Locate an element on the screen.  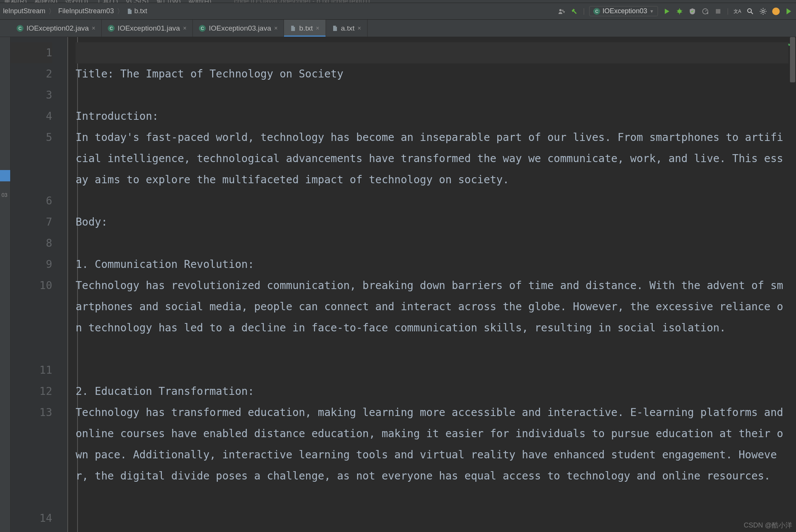
plugin-icon is located at coordinates (789, 11).